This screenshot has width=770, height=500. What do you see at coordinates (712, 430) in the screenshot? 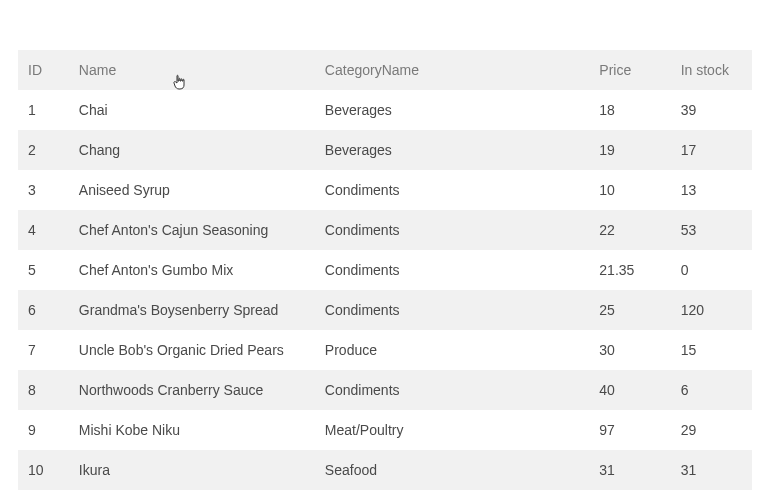
I see `cell-stock: 29` at bounding box center [712, 430].